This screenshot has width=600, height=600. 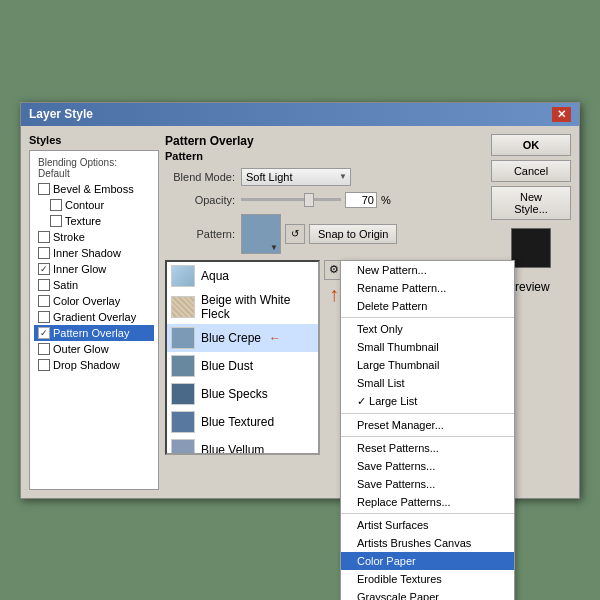 What do you see at coordinates (44, 285) in the screenshot?
I see `satin-checkbox` at bounding box center [44, 285].